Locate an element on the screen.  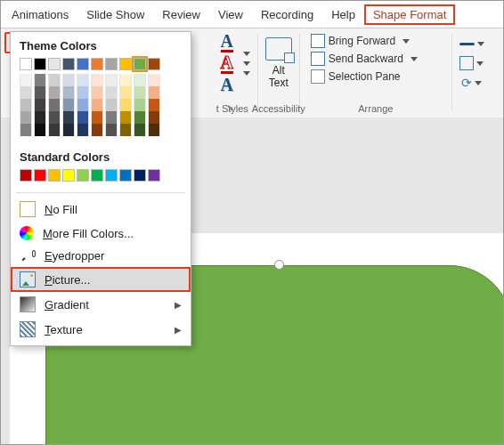
text-effects-button: A is located at coordinates (227, 85).